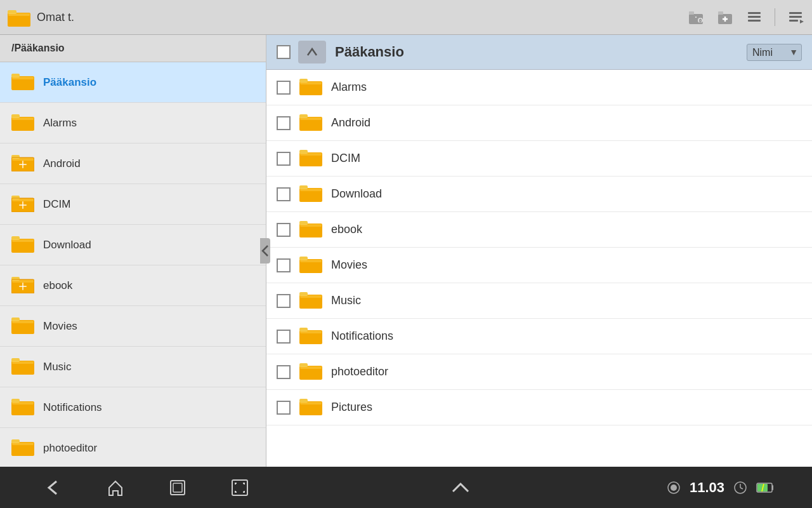  I want to click on file-row: ebook, so click(539, 230).